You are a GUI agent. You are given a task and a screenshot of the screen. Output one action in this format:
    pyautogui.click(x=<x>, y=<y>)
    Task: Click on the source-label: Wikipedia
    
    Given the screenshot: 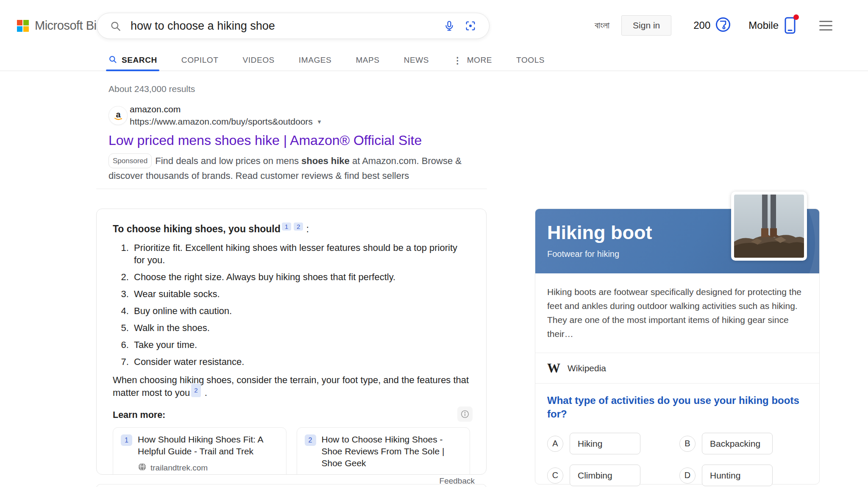 What is the action you would take?
    pyautogui.click(x=587, y=368)
    